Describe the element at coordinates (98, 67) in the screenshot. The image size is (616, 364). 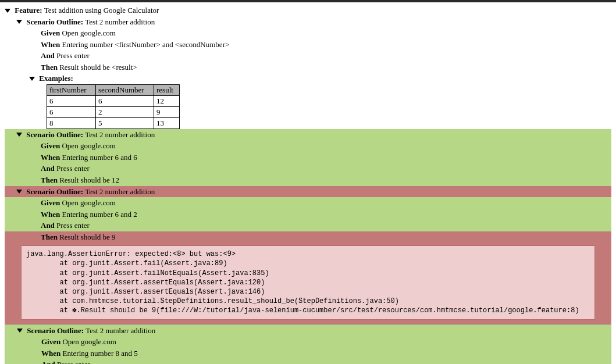
I see `step-text: Result should be <result>` at that location.